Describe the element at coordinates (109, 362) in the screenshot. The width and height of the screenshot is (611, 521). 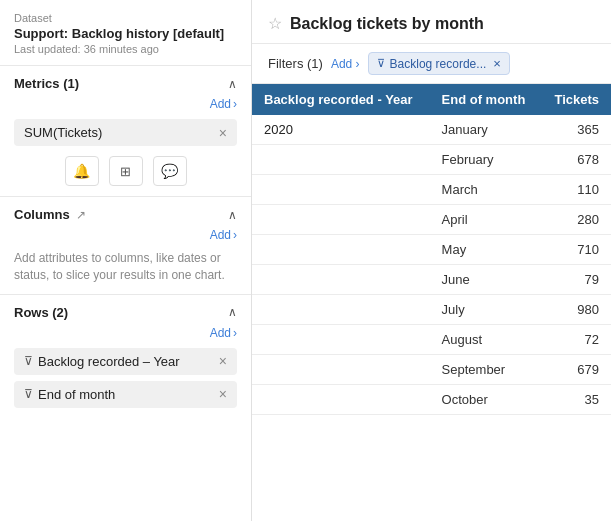
I see `row-chip-label-1: Backlog recorded – Year` at that location.